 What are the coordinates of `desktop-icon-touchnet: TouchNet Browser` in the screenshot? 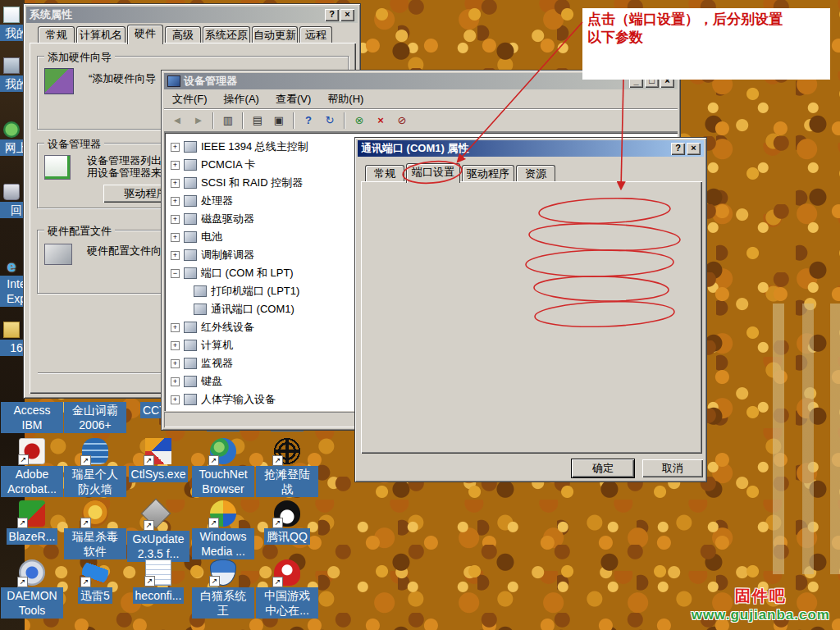 It's located at (223, 468).